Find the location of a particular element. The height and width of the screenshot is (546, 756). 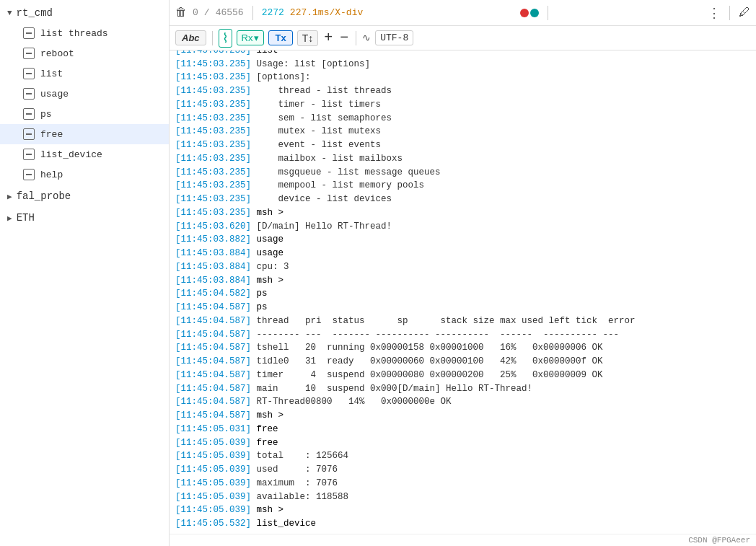

terminal-line: [11:45:05.039] available: 118588 is located at coordinates (463, 498).